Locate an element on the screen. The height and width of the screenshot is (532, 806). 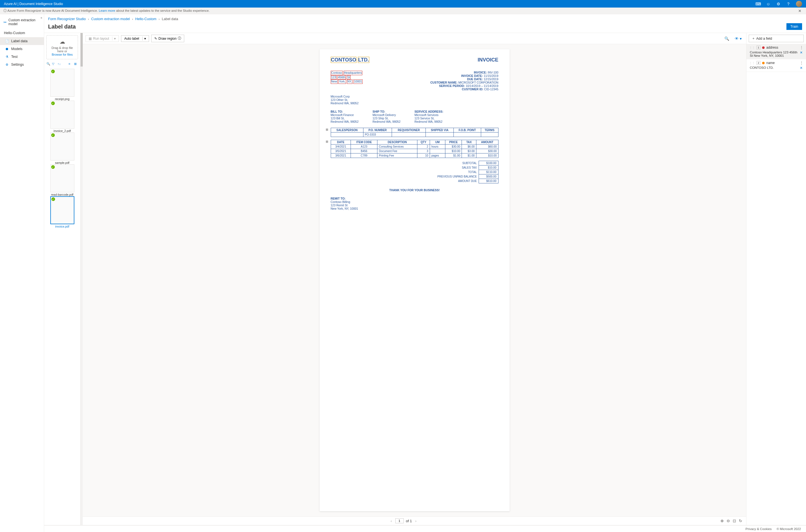
table-cell: 3/6/2021 is located at coordinates (341, 156).